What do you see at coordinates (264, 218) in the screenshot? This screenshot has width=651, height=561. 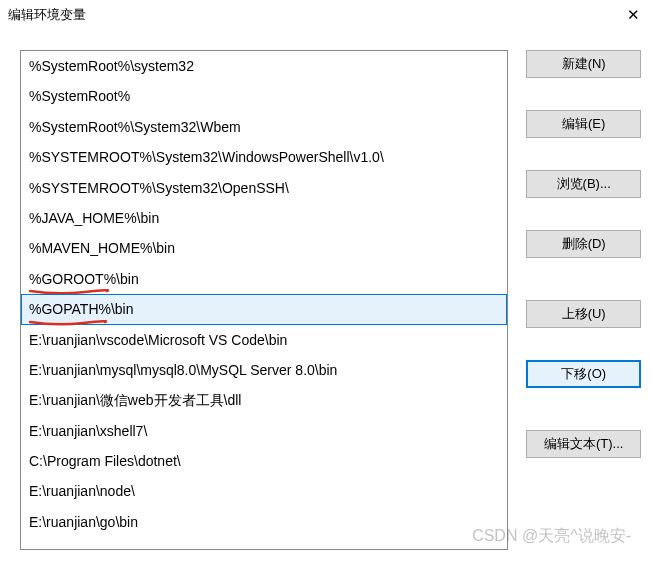 I see `list-item: %JAVA_HOME%\bin` at bounding box center [264, 218].